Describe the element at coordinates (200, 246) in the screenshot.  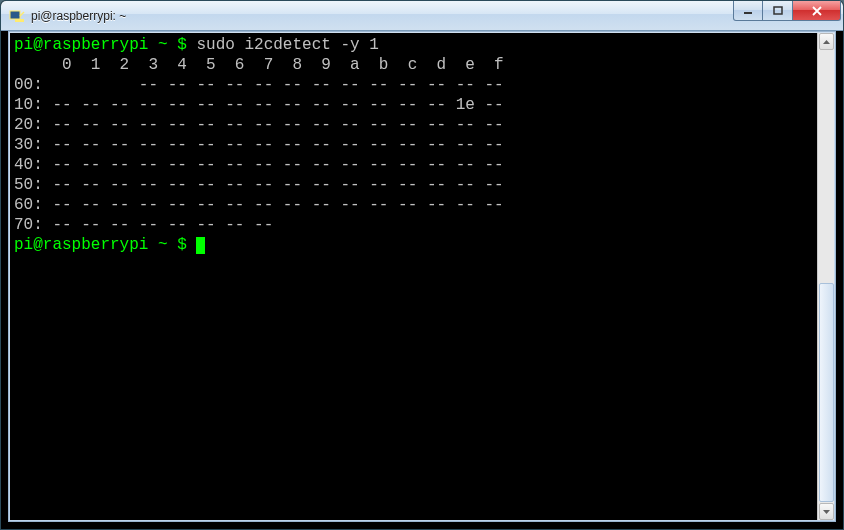
I see `cursor` at that location.